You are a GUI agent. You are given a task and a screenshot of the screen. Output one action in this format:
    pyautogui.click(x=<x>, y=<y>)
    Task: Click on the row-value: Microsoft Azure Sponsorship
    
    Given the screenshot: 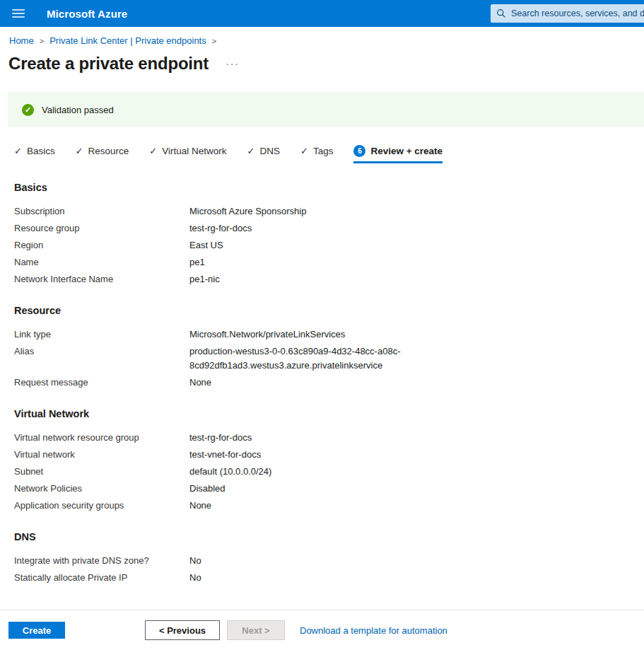 What is the action you would take?
    pyautogui.click(x=247, y=211)
    